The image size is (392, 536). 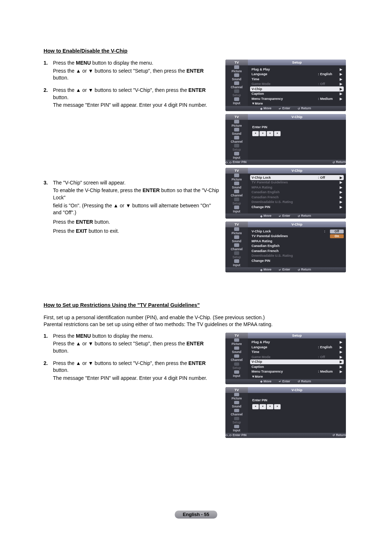 What do you see at coordinates (289, 231) in the screenshot?
I see `row-vchip-lock: V-Chip Lock:` at bounding box center [289, 231].